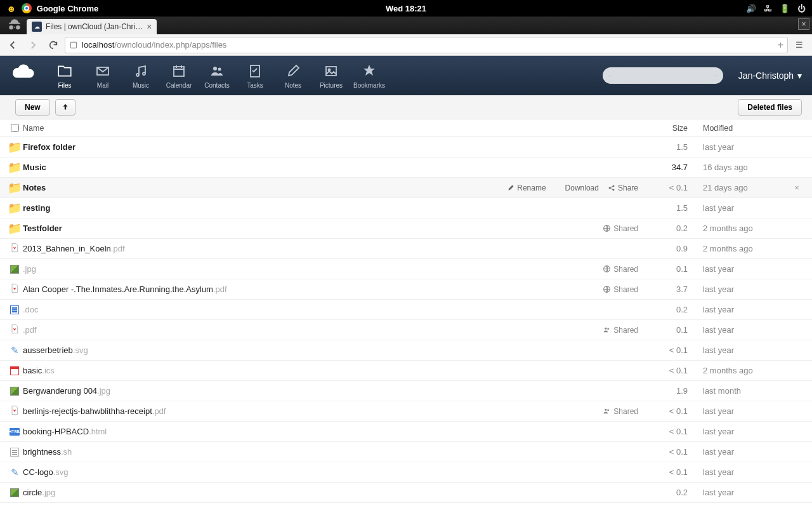 This screenshot has width=812, height=508. What do you see at coordinates (334, 249) in the screenshot?
I see `file-name: 2013_Bahnen_in_Koeln.pdf` at bounding box center [334, 249].